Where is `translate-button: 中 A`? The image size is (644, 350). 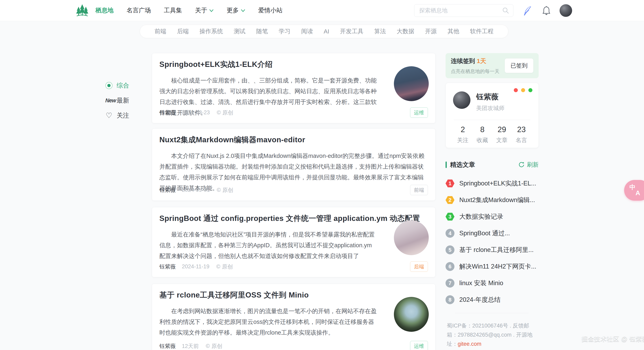 translate-button: 中 A is located at coordinates (634, 190).